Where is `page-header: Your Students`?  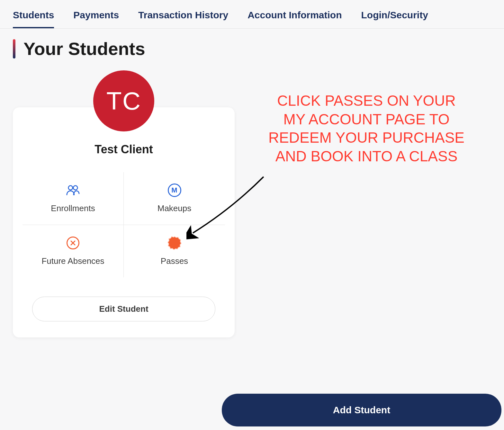 page-header: Your Students is located at coordinates (252, 49).